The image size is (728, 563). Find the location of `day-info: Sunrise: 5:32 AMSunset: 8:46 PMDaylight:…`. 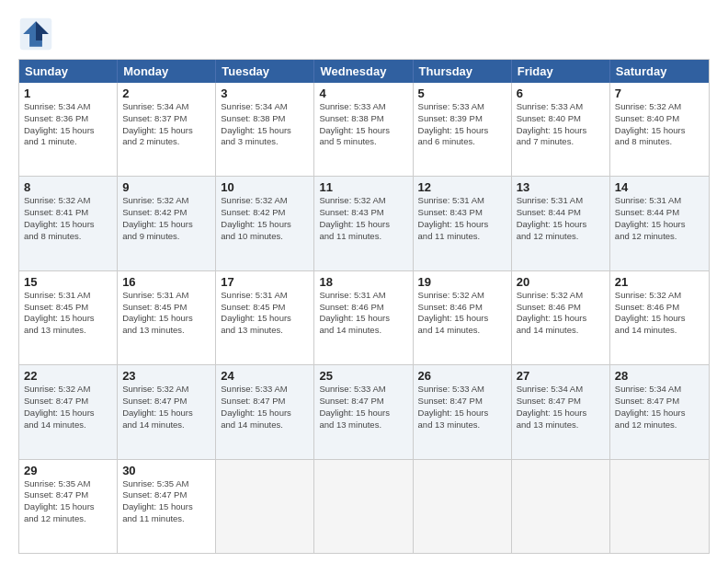

day-info: Sunrise: 5:32 AMSunset: 8:46 PMDaylight:… is located at coordinates (660, 313).